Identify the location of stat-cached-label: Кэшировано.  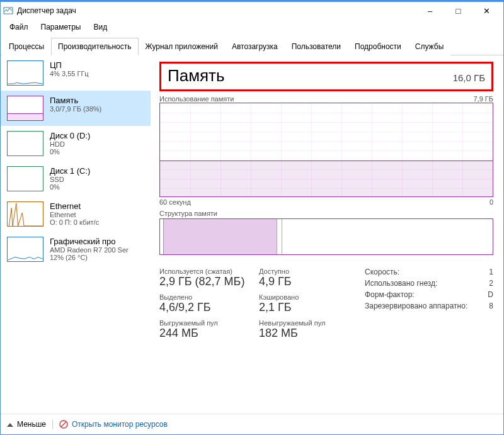
(306, 297).